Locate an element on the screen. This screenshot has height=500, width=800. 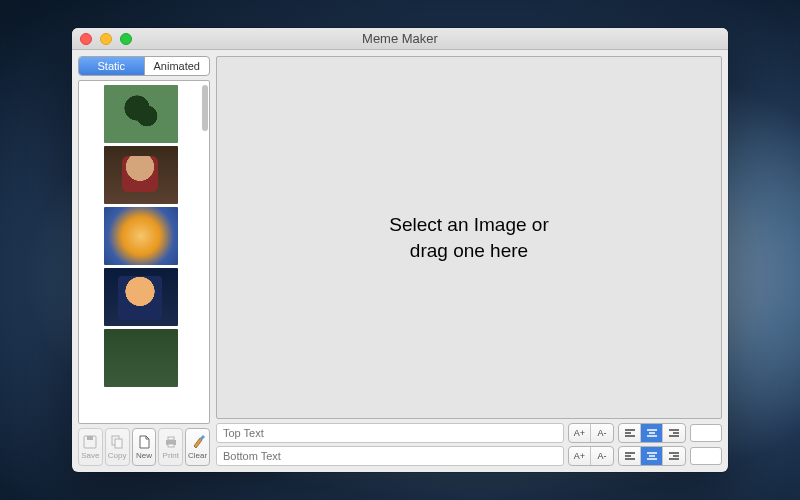
print-icon is located at coordinates (171, 442).